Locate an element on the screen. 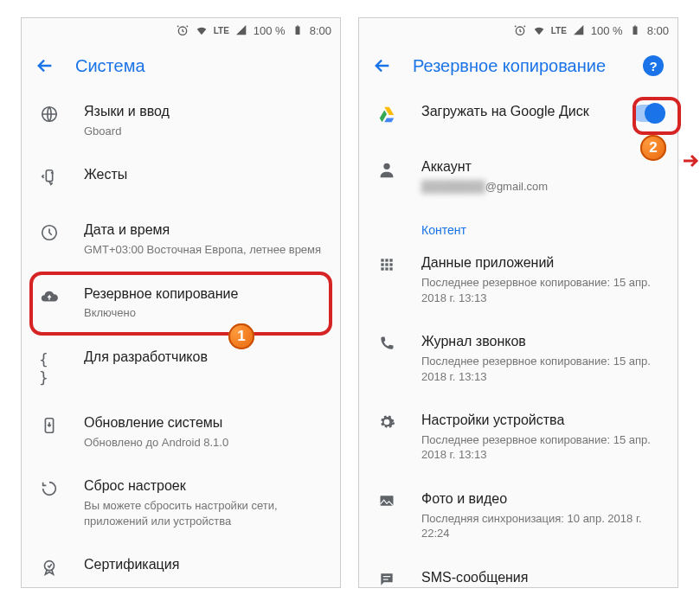 The height and width of the screenshot is (614, 700). clock-icon is located at coordinates (49, 233).